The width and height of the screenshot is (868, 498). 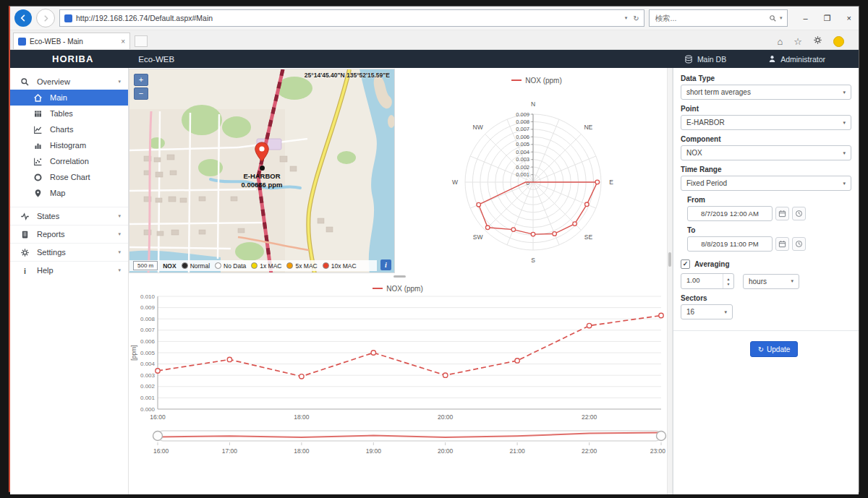 I want to click on browser-address-bar: http://192.168.126.74/Default.aspx#Main …, so click(x=434, y=19).